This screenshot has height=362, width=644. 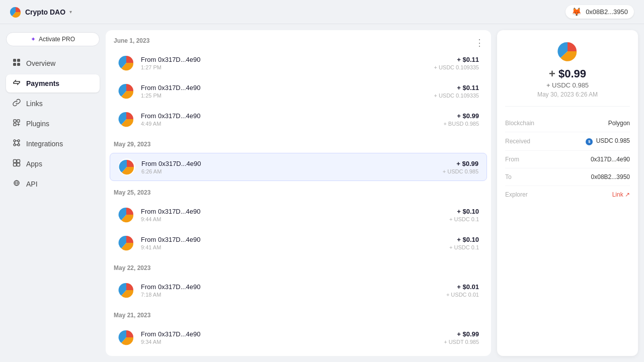 I want to click on activate-pro-button: ✦ Activate PRO, so click(x=53, y=39).